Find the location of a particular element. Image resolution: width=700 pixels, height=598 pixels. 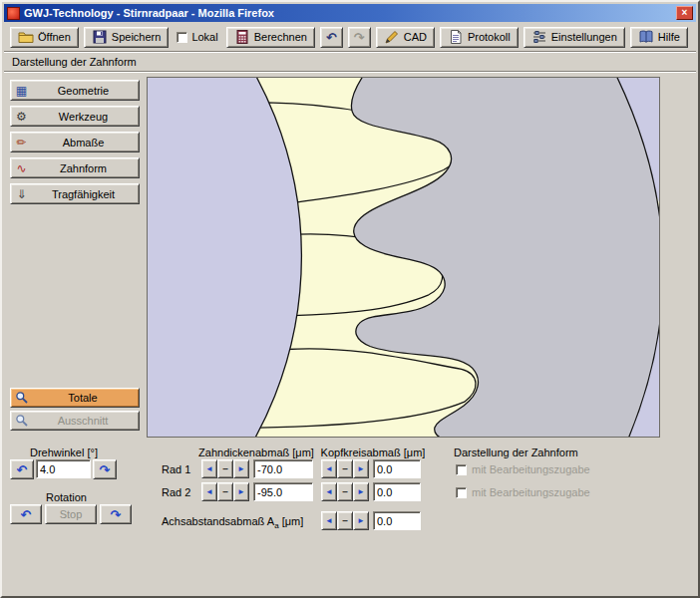

local-option: Lokal is located at coordinates (197, 37).